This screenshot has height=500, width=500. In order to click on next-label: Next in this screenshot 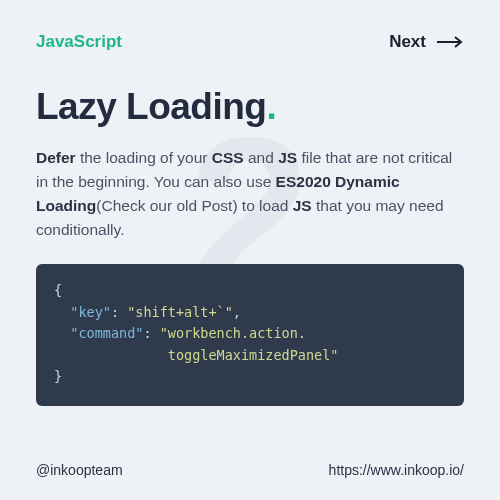, I will do `click(408, 42)`.